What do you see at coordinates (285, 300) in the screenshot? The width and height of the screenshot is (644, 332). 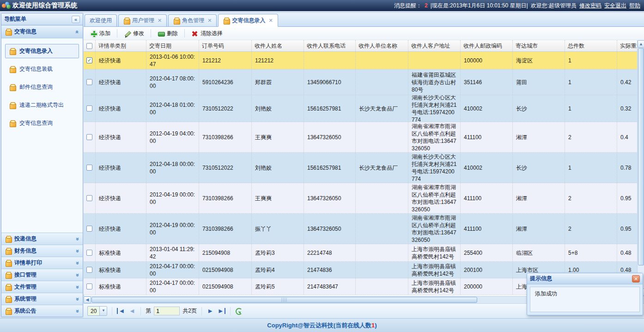 I see `horizontal-scroll-thumb` at bounding box center [285, 300].